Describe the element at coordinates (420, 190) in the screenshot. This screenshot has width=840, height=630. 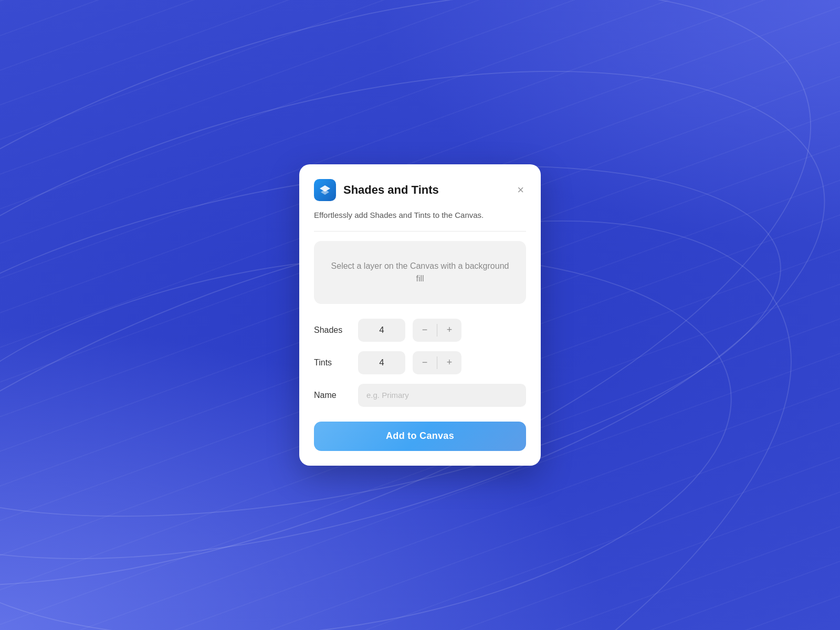
I see `dialog-header: Shades and Tints ×` at that location.